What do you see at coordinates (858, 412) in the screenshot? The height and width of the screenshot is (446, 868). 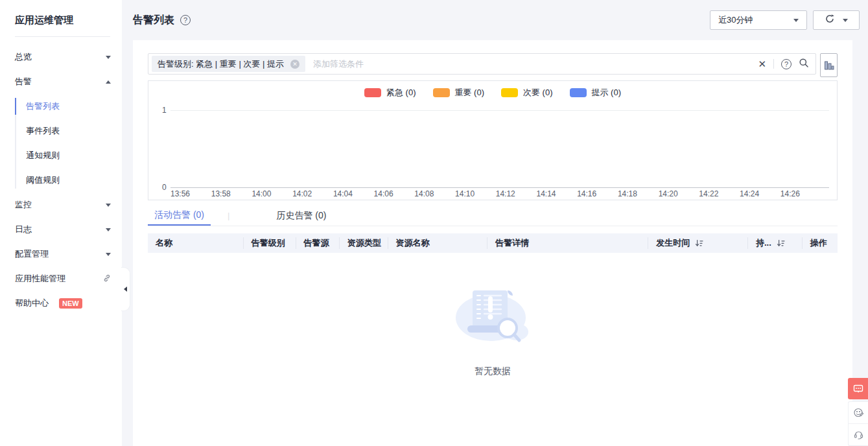 I see `survey-button` at bounding box center [858, 412].